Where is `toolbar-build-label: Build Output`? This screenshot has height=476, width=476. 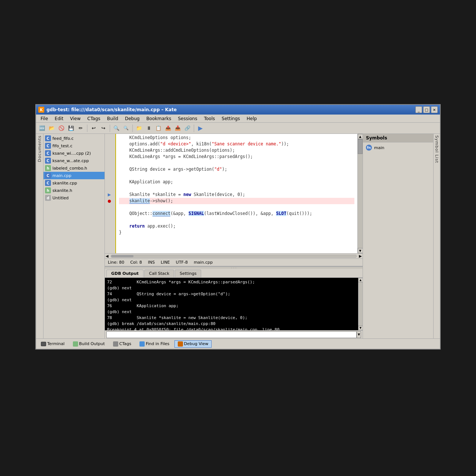 toolbar-build-label: Build Output is located at coordinates (92, 344).